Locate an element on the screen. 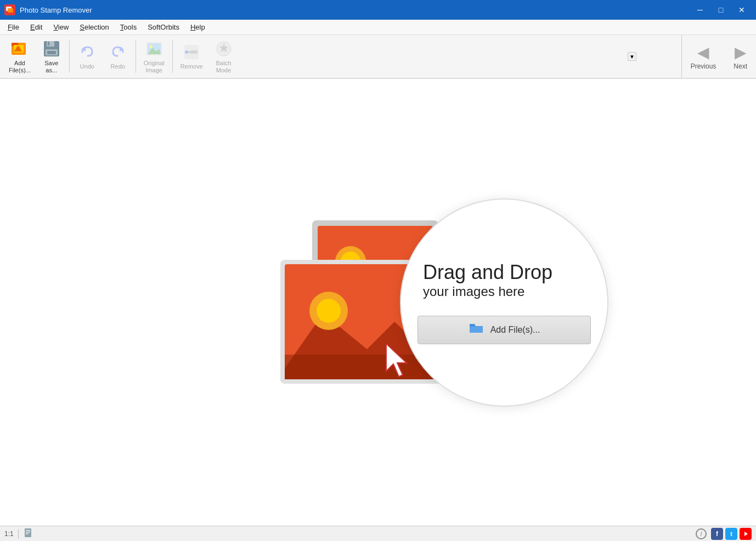 The width and height of the screenshot is (756, 541). window-controls: ─ □ ✕ is located at coordinates (721, 10).